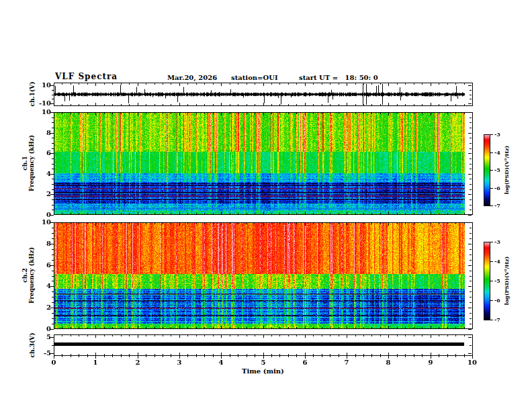 The width and height of the screenshot is (532, 411). I want to click on x-tick-label: 1, so click(95, 363).